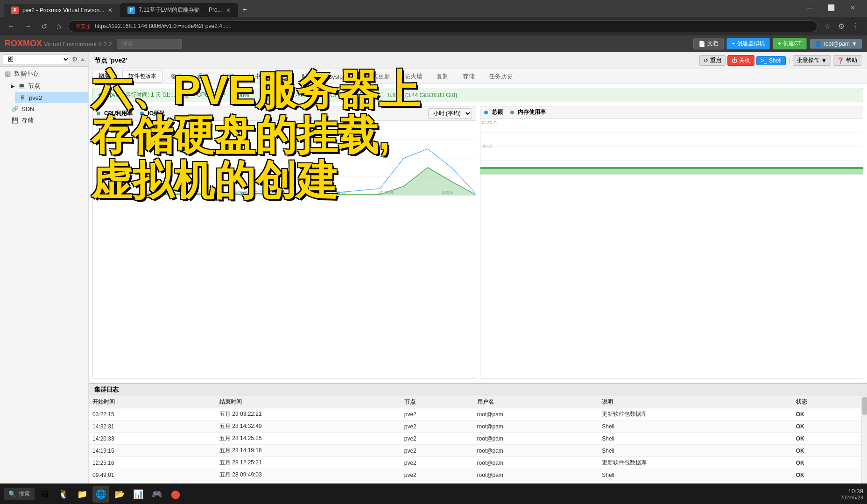 The width and height of the screenshot is (867, 504). What do you see at coordinates (475, 414) in the screenshot?
I see `log-row-0: 03:22:15 五月 29 03:22:21 pve2 root@pam 更新…` at bounding box center [475, 414].